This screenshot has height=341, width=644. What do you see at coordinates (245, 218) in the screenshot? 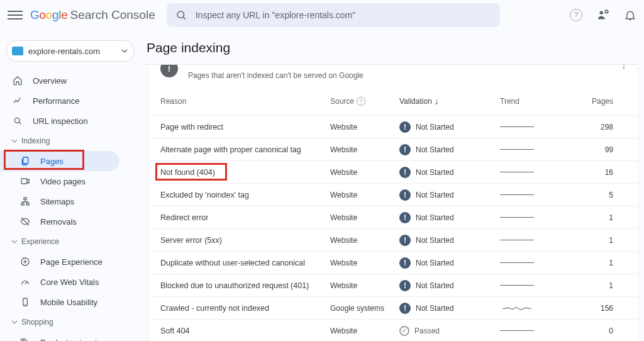
I see `cell-reason: Redirect error` at bounding box center [245, 218].